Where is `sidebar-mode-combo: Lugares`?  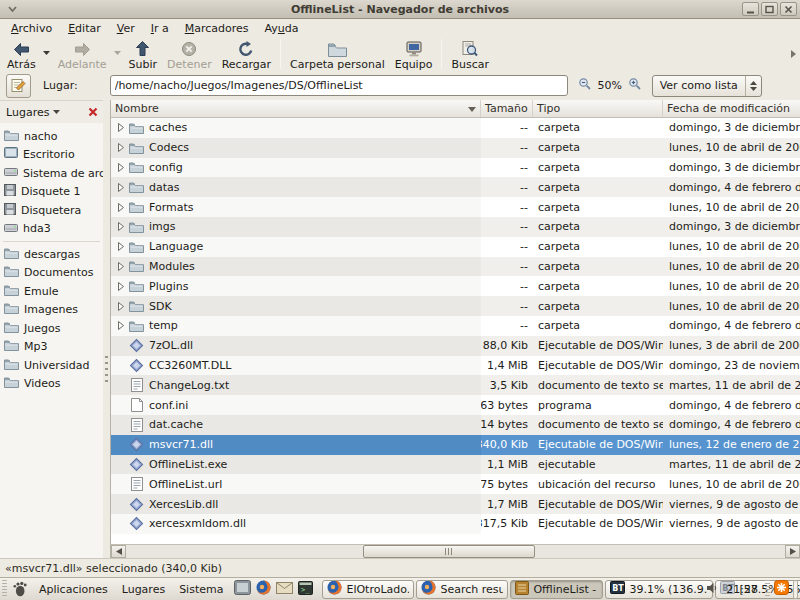 sidebar-mode-combo: Lugares is located at coordinates (44, 112).